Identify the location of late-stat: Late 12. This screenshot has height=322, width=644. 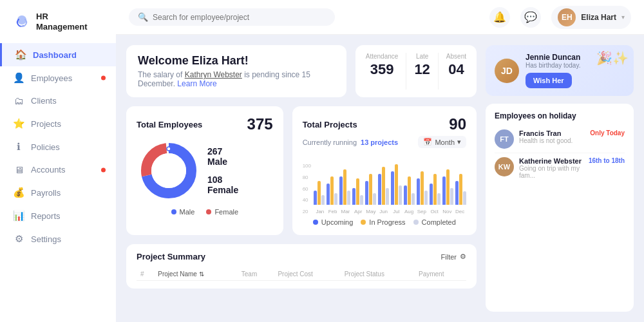
(422, 71).